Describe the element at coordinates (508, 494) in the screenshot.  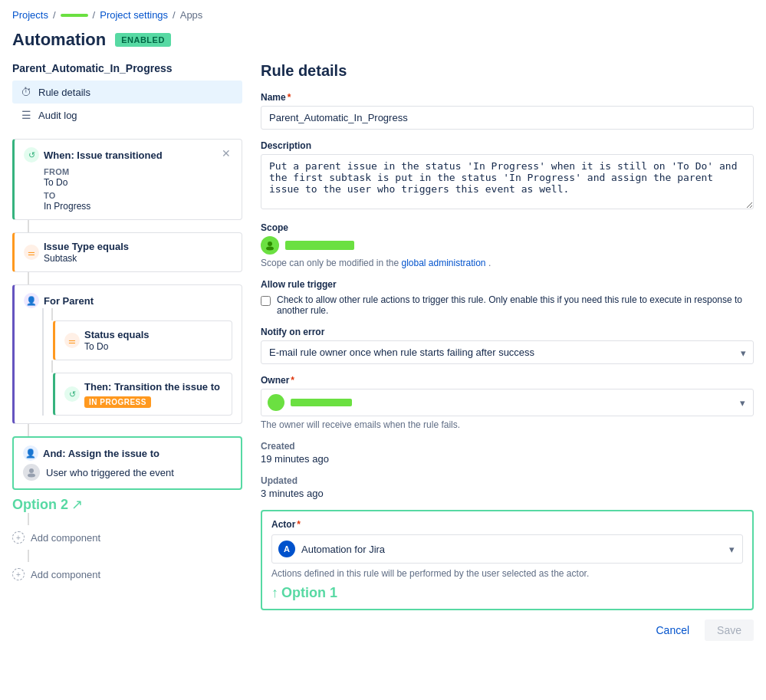
I see `updated-value: 3 minutes ago` at that location.